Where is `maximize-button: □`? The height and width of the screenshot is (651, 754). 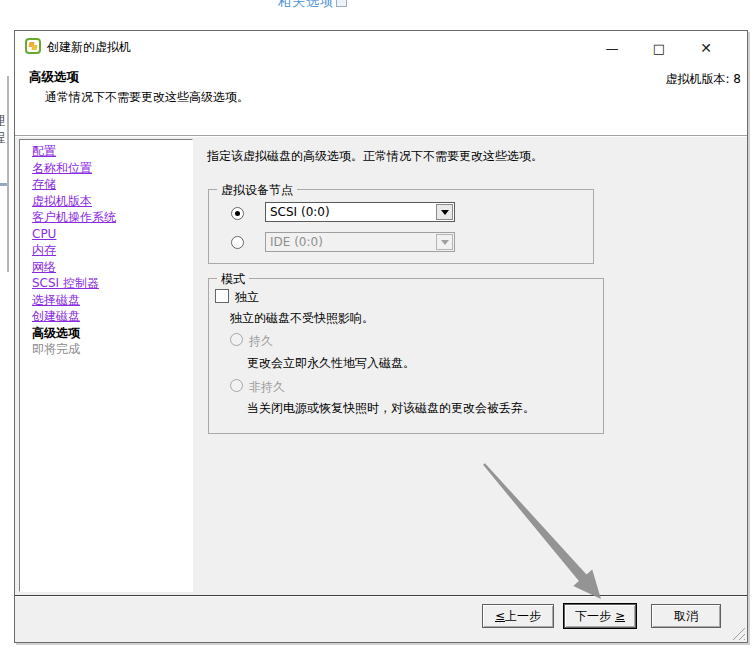
maximize-button: □ is located at coordinates (659, 48).